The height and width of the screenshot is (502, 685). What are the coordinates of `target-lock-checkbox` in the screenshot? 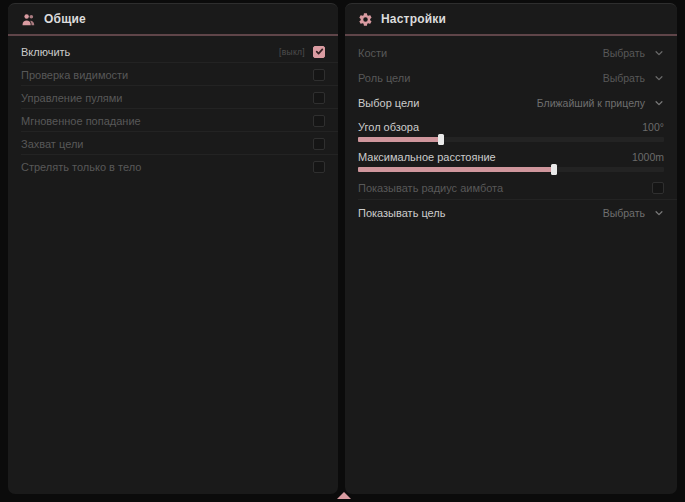 It's located at (319, 144).